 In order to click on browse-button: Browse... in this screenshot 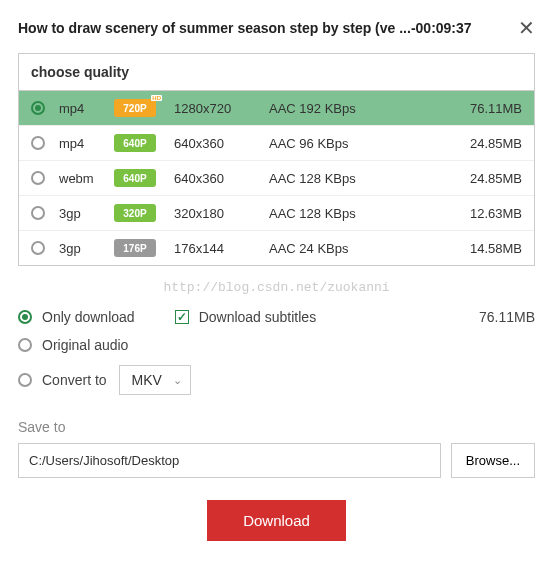, I will do `click(493, 460)`.